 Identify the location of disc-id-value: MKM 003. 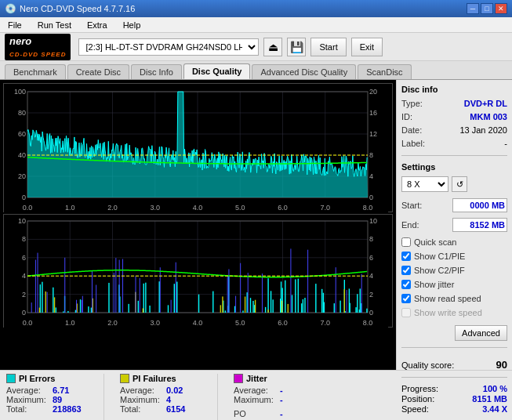
(488, 117).